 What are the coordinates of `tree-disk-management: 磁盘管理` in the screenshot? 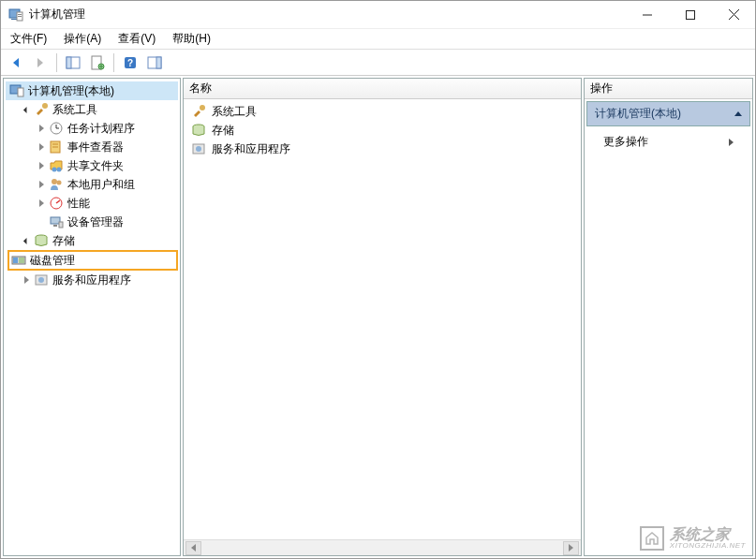 It's located at (93, 260).